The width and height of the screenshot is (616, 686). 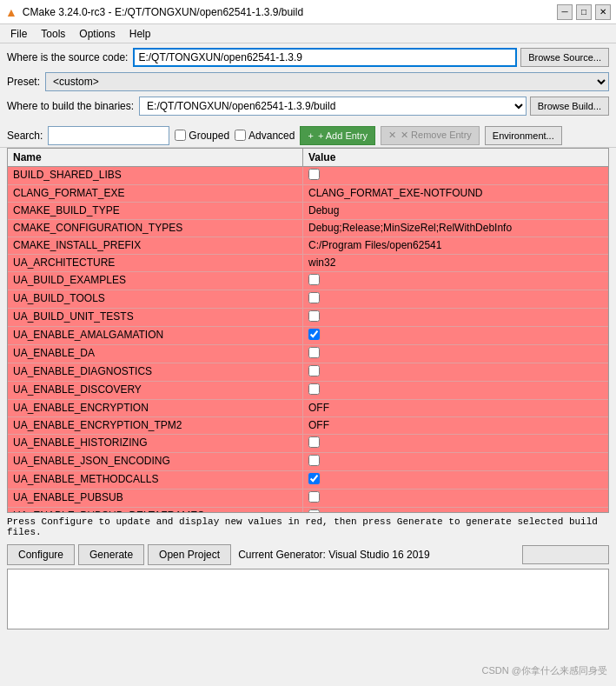 What do you see at coordinates (189, 555) in the screenshot?
I see `open-project-button: Open Project` at bounding box center [189, 555].